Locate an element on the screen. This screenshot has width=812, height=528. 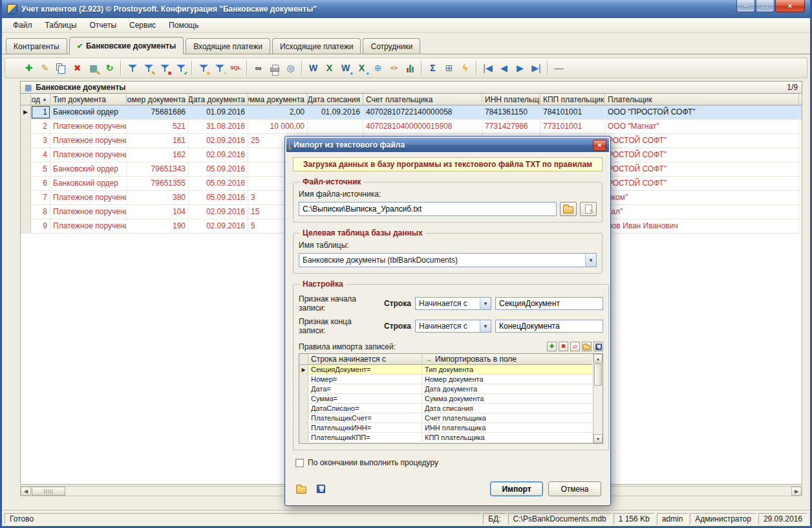
cell-doc-type: Платежное поручение is located at coordinates (89, 155).